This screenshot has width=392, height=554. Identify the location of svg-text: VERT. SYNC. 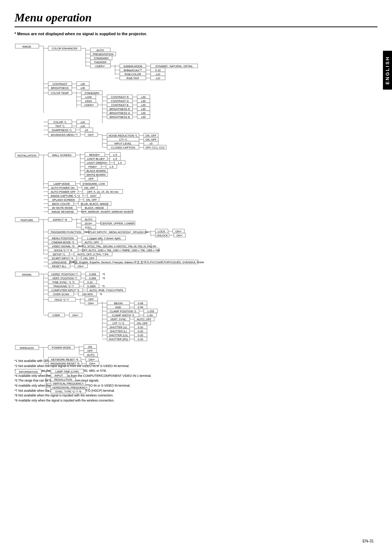
(118, 319).